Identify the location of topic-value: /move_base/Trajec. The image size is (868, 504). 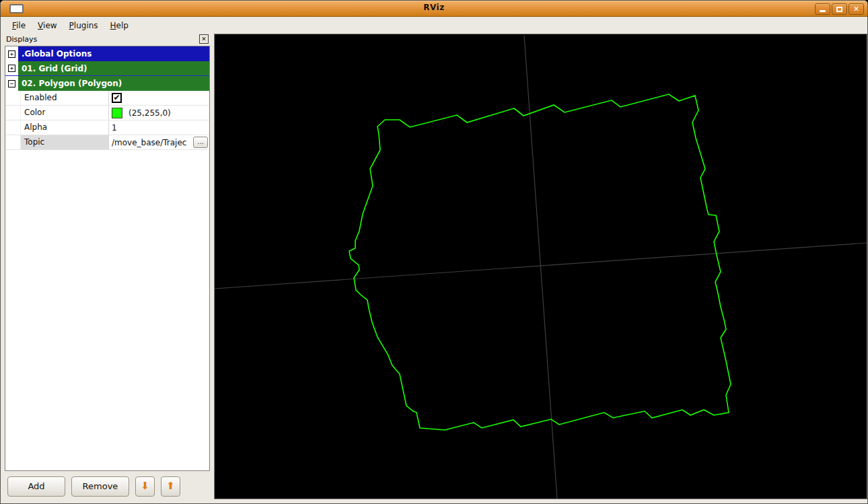
(152, 143).